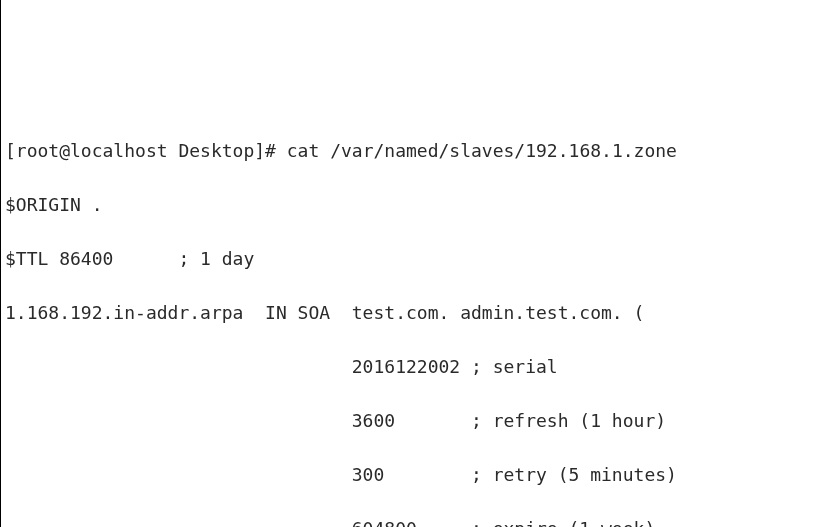 The width and height of the screenshot is (825, 527). What do you see at coordinates (413, 312) in the screenshot?
I see `soa-record-open: 1.168.192.in-addr.arpa IN SOA test.com. …` at bounding box center [413, 312].